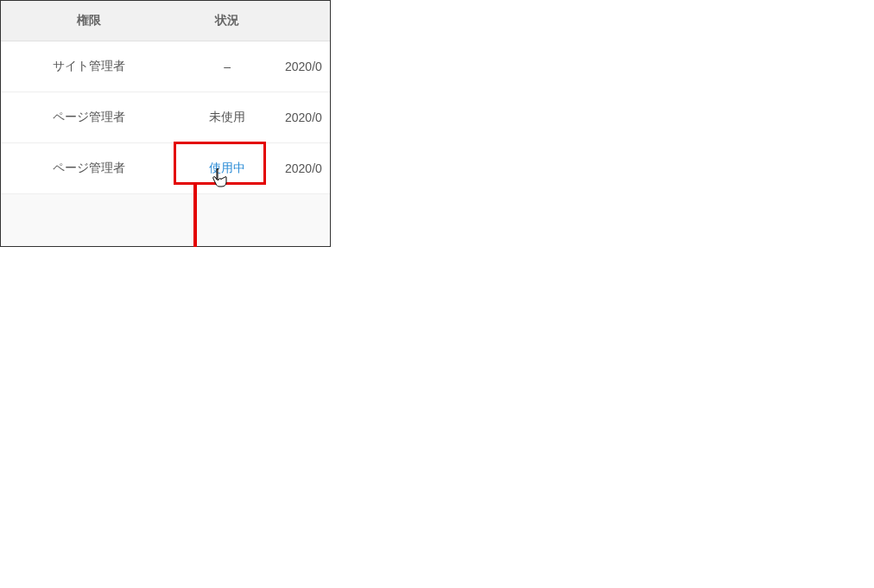  What do you see at coordinates (166, 67) in the screenshot?
I see `table-row: サイト管理者 – 2020/0` at bounding box center [166, 67].